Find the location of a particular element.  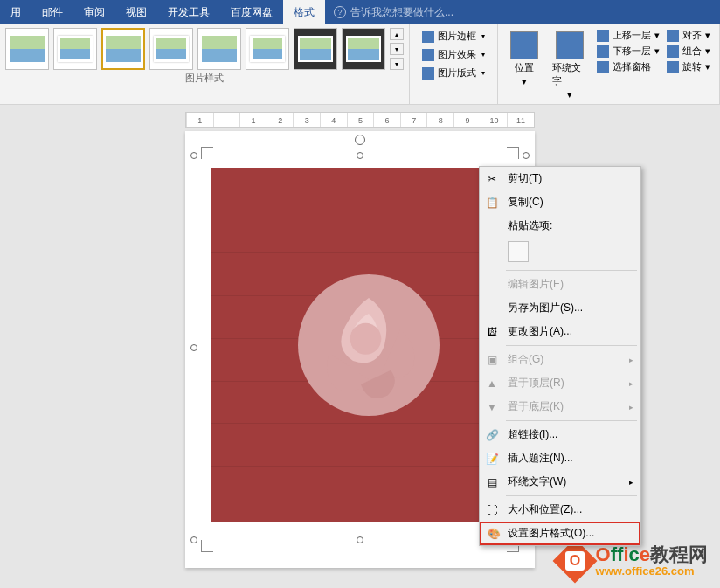

rotate-handle is located at coordinates (360, 140).